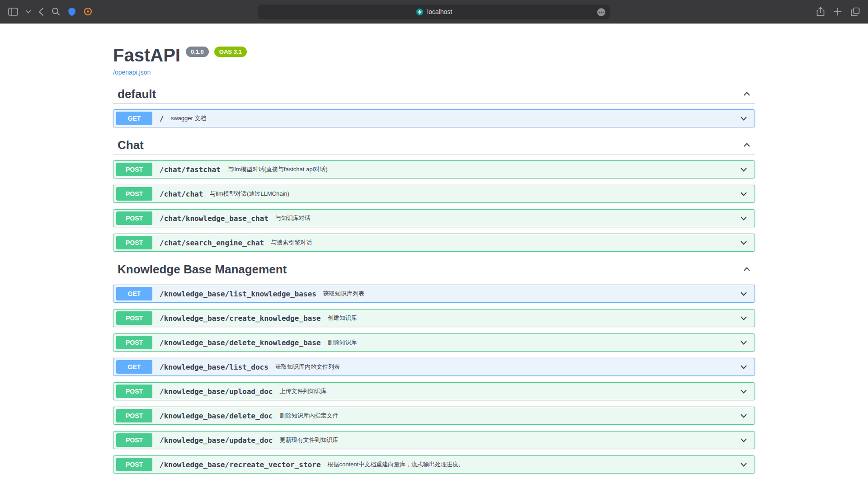 This screenshot has width=868, height=488. What do you see at coordinates (216, 416) in the screenshot?
I see `operation-path: /knowledge_base/delete_doc` at bounding box center [216, 416].